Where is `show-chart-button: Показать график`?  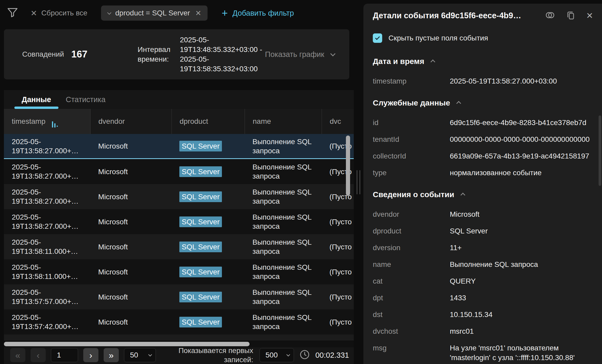
show-chart-button: Показать график is located at coordinates (300, 54).